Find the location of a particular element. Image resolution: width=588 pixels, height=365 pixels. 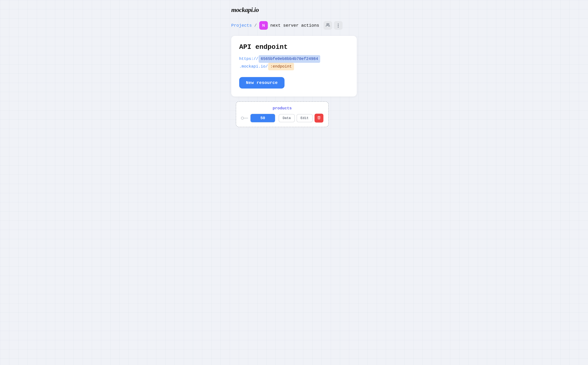

breadcrumb-actions: ⋮ is located at coordinates (333, 26).